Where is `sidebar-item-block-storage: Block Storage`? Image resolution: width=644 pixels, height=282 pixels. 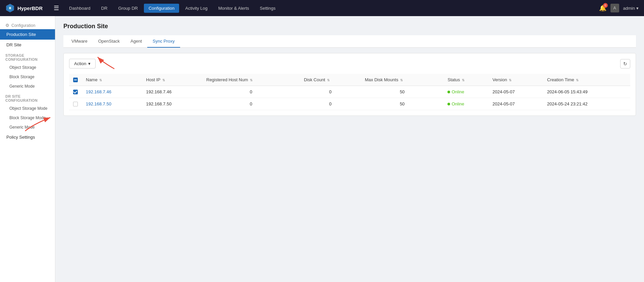 sidebar-item-block-storage: Block Storage is located at coordinates (28, 77).